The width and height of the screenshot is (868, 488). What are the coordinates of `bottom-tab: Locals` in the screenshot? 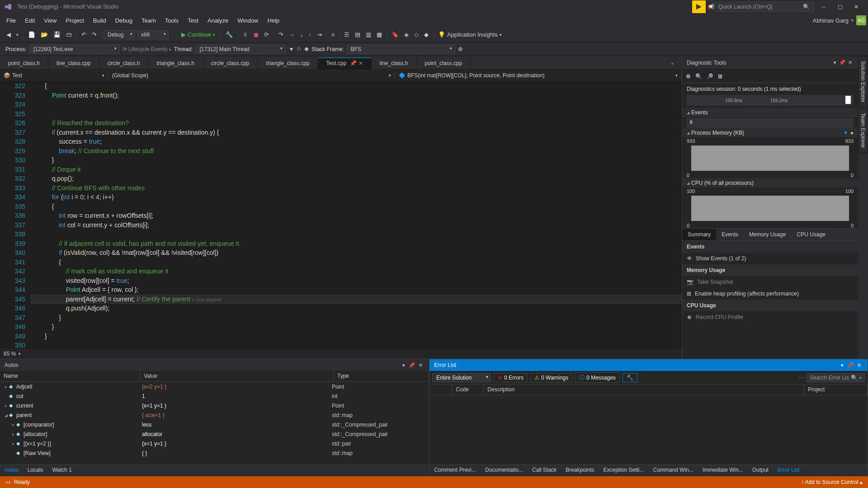 It's located at (35, 471).